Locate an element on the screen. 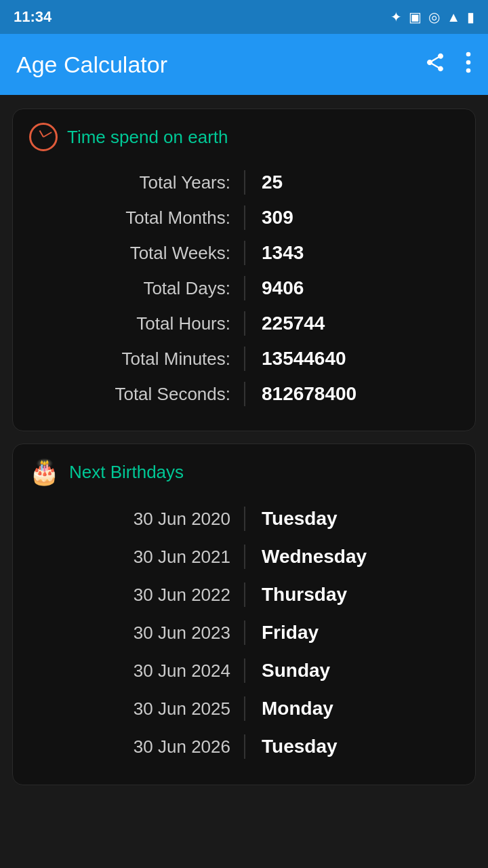 This screenshot has height=868, width=488. birthday-data-row: 30 Jun 2024 Sunday is located at coordinates (244, 671).